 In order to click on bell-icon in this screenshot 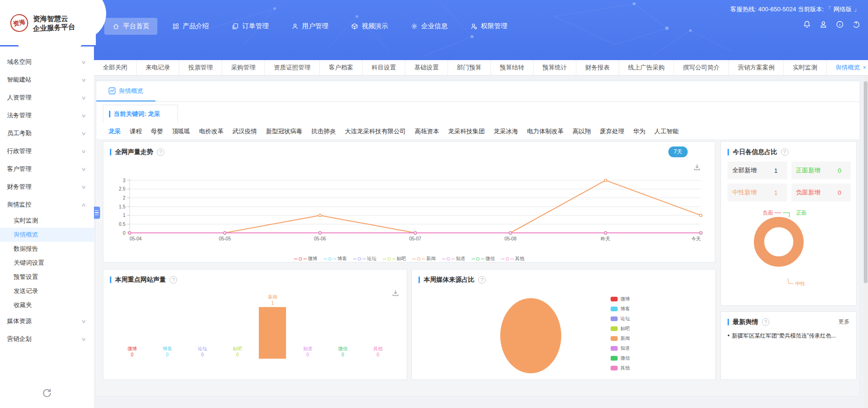, I will do `click(807, 24)`.